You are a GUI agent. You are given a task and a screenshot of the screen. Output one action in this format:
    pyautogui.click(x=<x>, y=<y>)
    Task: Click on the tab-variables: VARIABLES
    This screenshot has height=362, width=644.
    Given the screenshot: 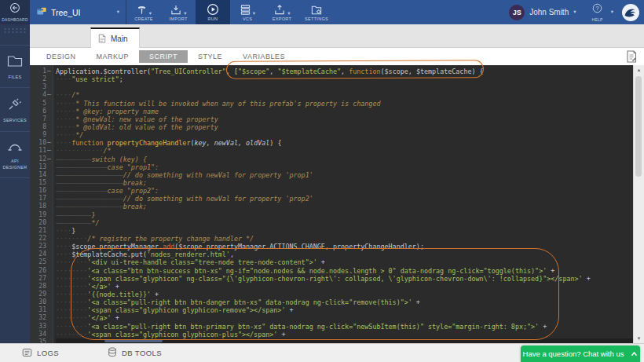 What is the action you would take?
    pyautogui.click(x=264, y=57)
    